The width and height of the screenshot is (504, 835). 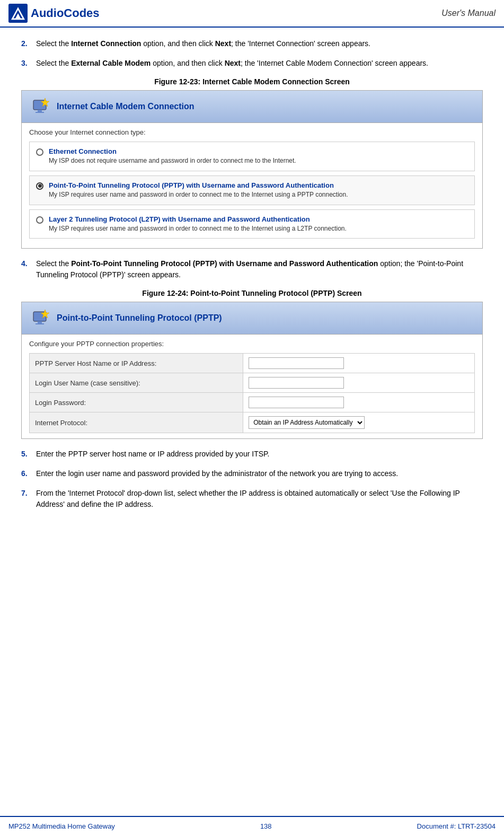 What do you see at coordinates (198, 229) in the screenshot?
I see `radio-l2tp-desc: My ISP requires user name and password i…` at bounding box center [198, 229].